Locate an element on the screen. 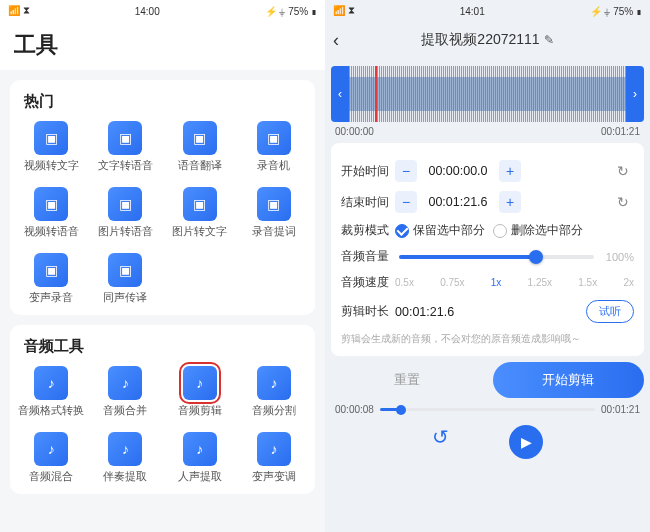 This screenshot has width=650, height=532. reset-button: 重置 is located at coordinates (407, 380).